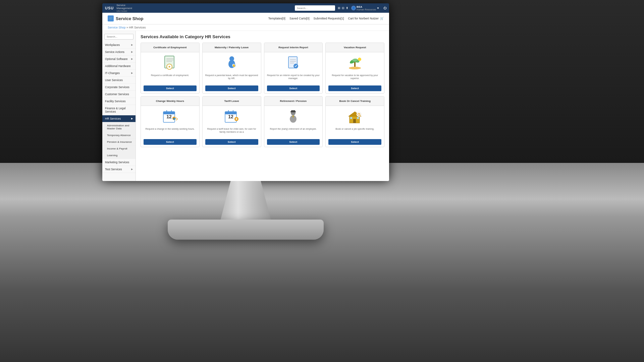 The image size is (644, 362). What do you see at coordinates (355, 101) in the screenshot?
I see `service-card-title: Book Or Cancel Training` at bounding box center [355, 101].